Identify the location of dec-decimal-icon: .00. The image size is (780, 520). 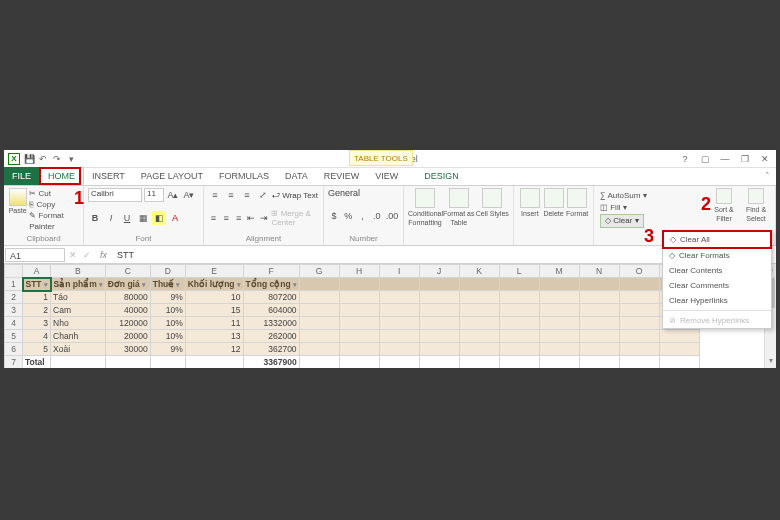
(392, 216).